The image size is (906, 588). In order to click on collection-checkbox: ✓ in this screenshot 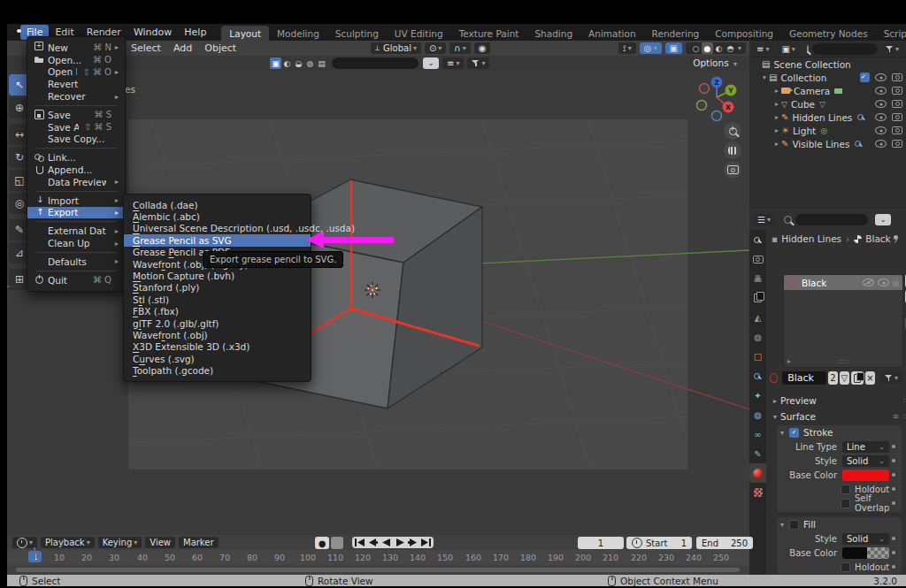, I will do `click(865, 78)`.